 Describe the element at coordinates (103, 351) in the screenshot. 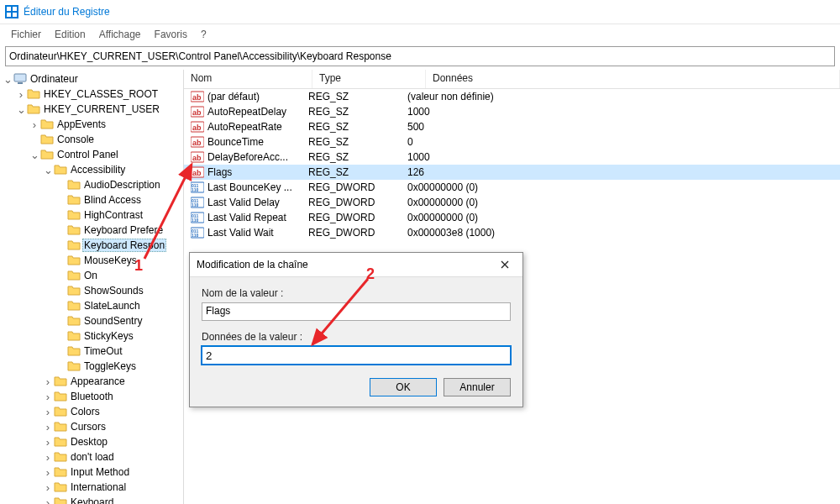

I see `tree-item-label: TimeOut` at that location.